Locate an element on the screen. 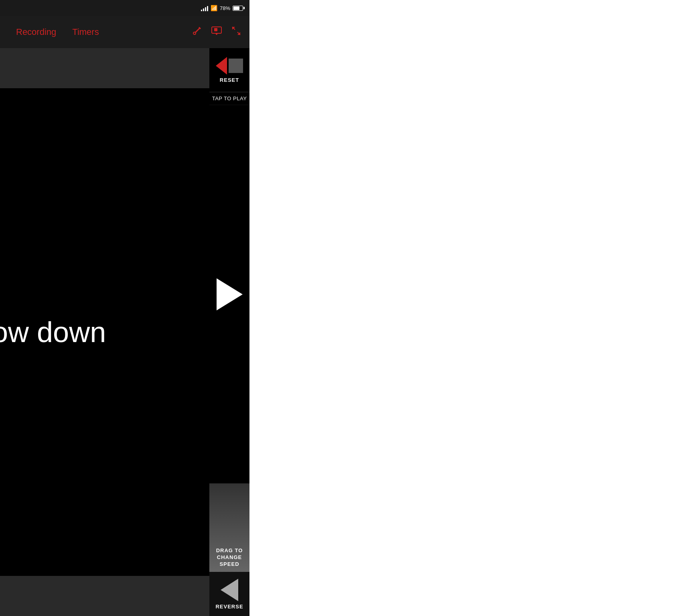 This screenshot has width=673, height=616. reverse-triangle-icon is located at coordinates (229, 590).